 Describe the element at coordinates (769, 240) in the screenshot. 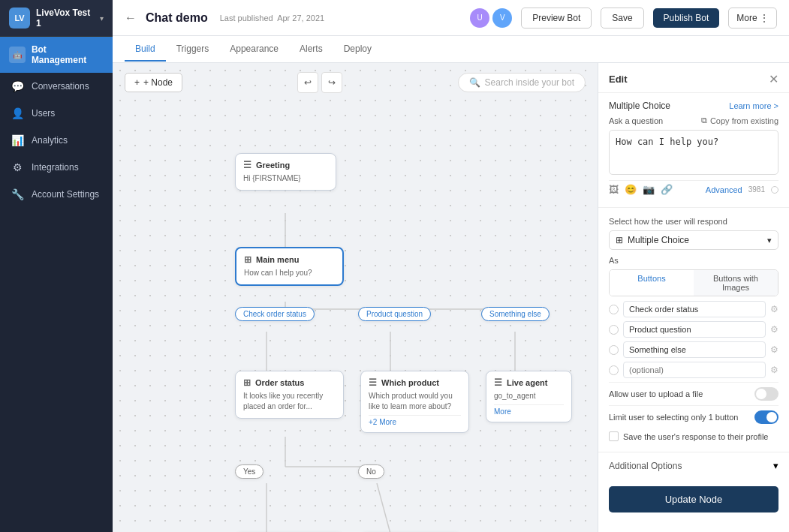

I see `dropdown-chevron: ▾` at that location.